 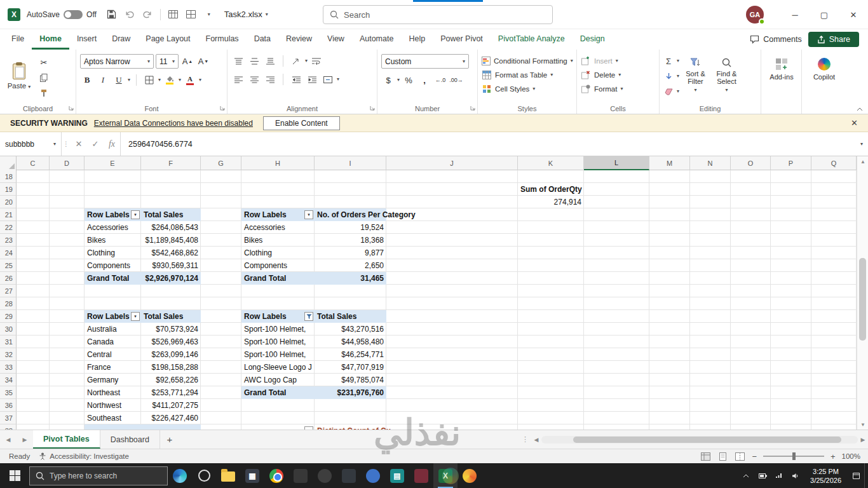 I want to click on col-header-F: F, so click(x=171, y=163).